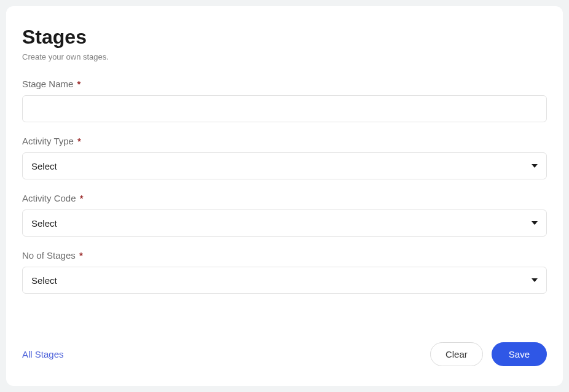 The image size is (569, 392). I want to click on label-text: No of Stages, so click(49, 256).